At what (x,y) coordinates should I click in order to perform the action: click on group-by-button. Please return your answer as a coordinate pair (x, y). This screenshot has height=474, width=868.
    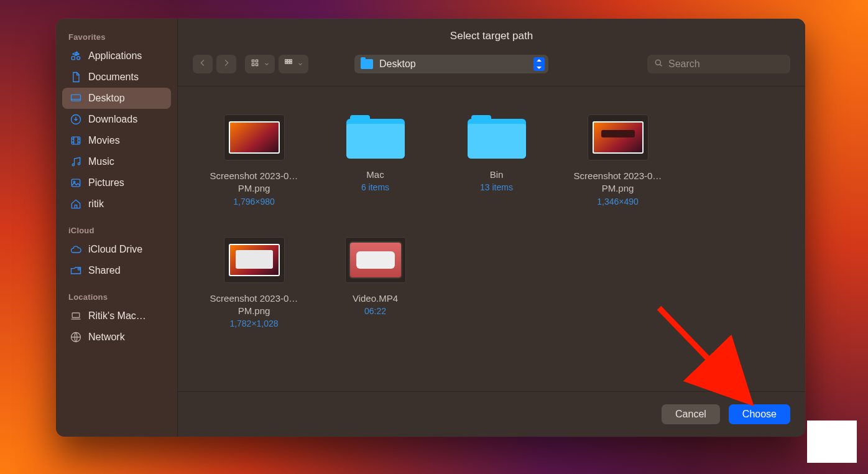
    Looking at the image, I should click on (293, 64).